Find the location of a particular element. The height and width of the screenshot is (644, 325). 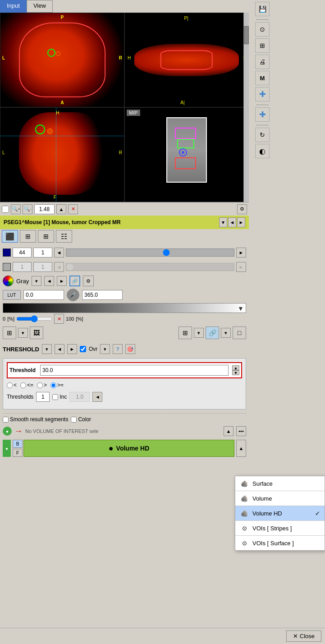

inc-left-btn: ◄ is located at coordinates (97, 397).